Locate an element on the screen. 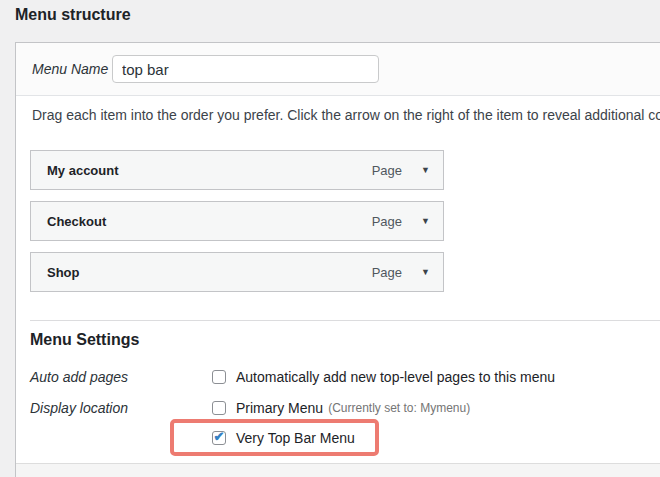 This screenshot has width=660, height=477. menu-item-my-account: My account Page ▼ is located at coordinates (237, 170).